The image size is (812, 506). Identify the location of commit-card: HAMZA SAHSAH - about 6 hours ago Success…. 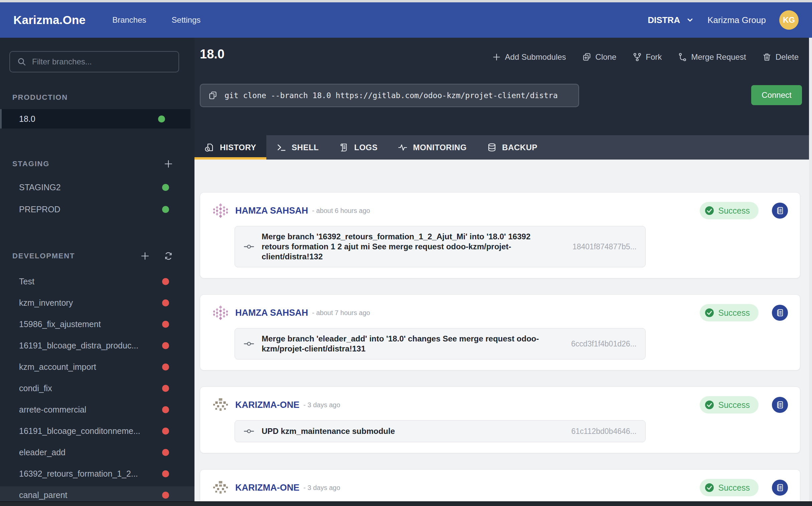
(500, 235).